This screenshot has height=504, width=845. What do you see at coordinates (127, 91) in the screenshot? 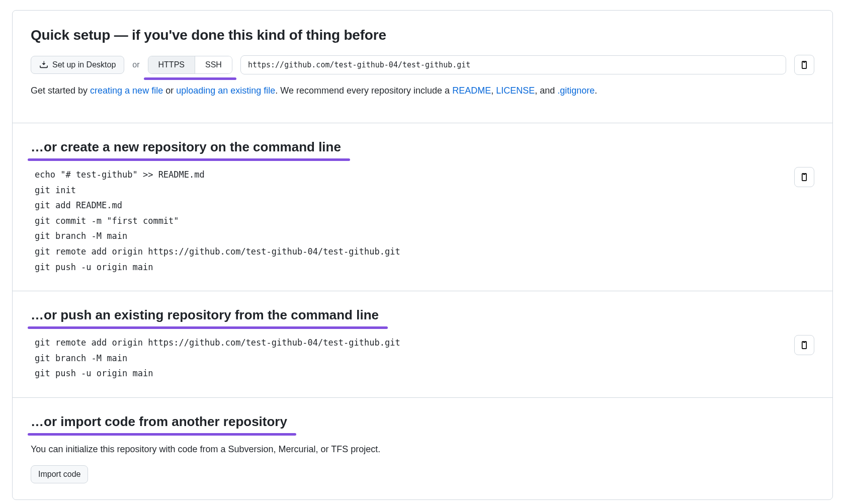
I see `create-new-file-link: creating a new file` at bounding box center [127, 91].